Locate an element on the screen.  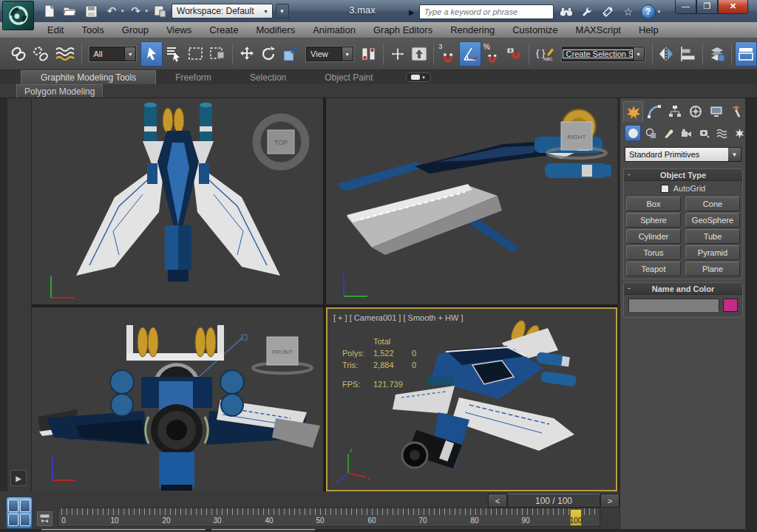
viewcube-front: FRONT is located at coordinates (282, 355).